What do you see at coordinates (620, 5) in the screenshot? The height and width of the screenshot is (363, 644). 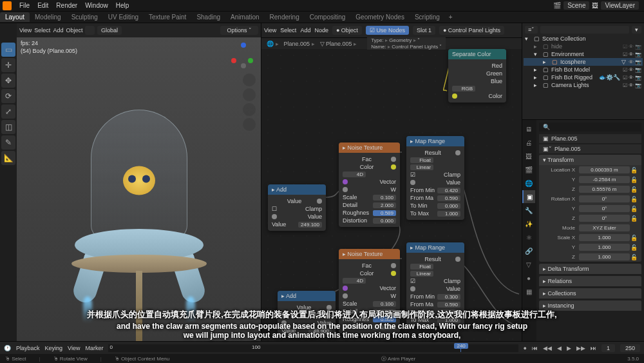 I see `viewlayer-field: ViewLayer` at bounding box center [620, 5].